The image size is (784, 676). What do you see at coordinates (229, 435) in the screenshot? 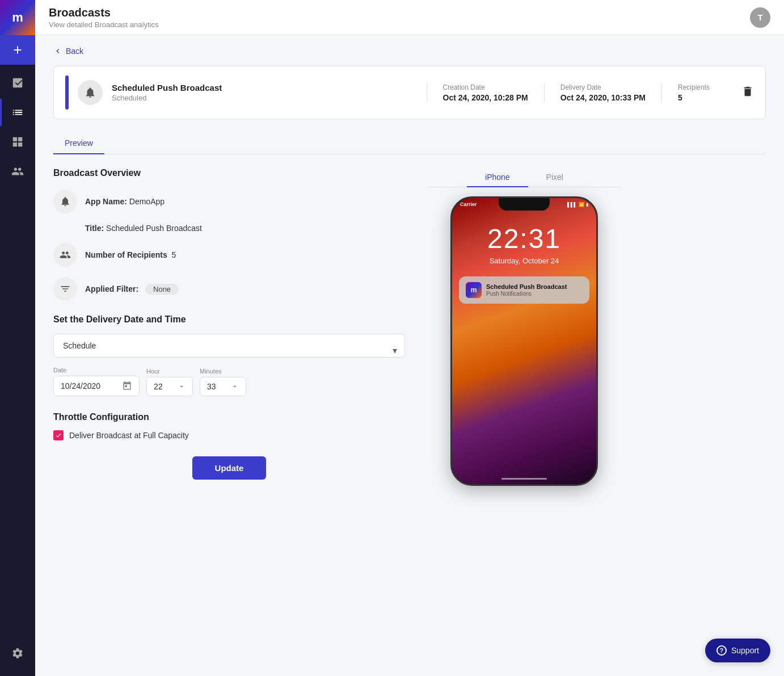
I see `checkbox-row: Deliver Broadcast at Full Capacity` at bounding box center [229, 435].